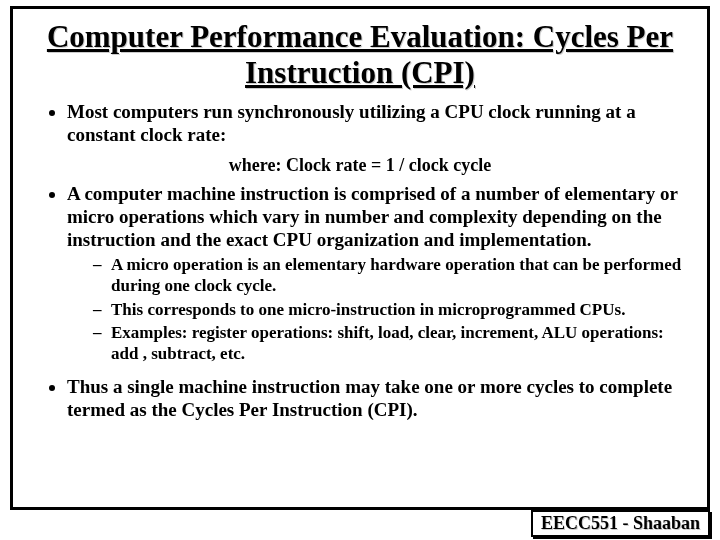  I want to click on sub-1: A micro operation is an elementary hardw…, so click(388, 276).